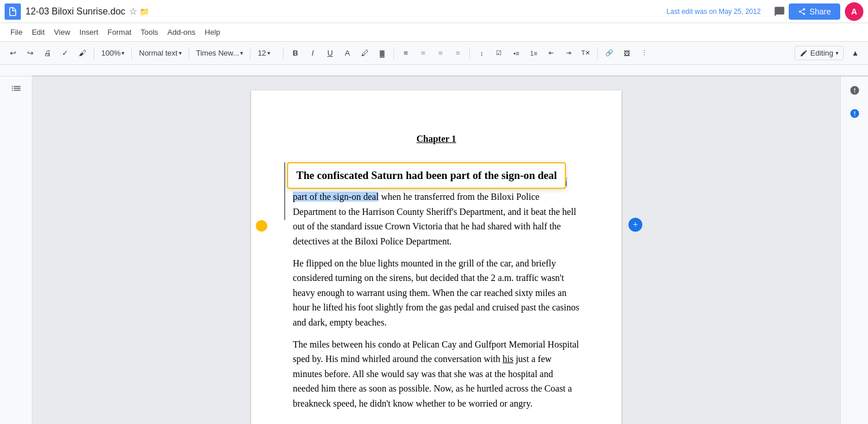  I want to click on align-center-button: ≡, so click(423, 53).